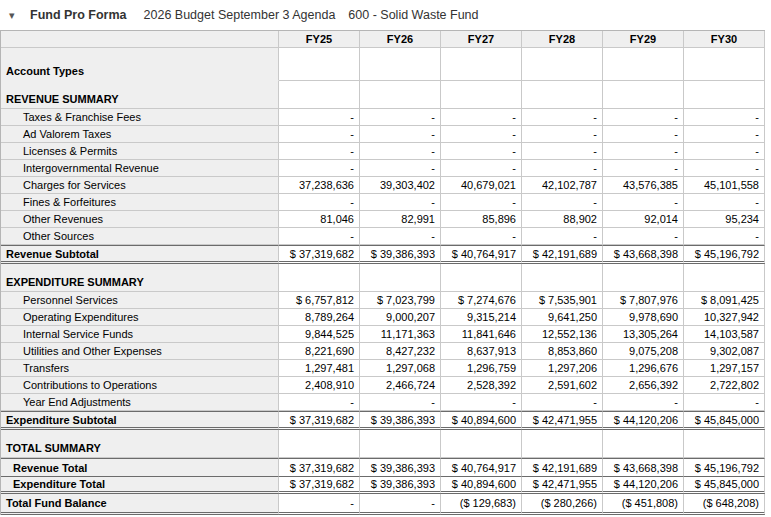 This screenshot has width=771, height=517. What do you see at coordinates (383, 254) in the screenshot?
I see `table-row: Revenue Subtotal$ 37,319,682$ 39,386,393…` at bounding box center [383, 254].